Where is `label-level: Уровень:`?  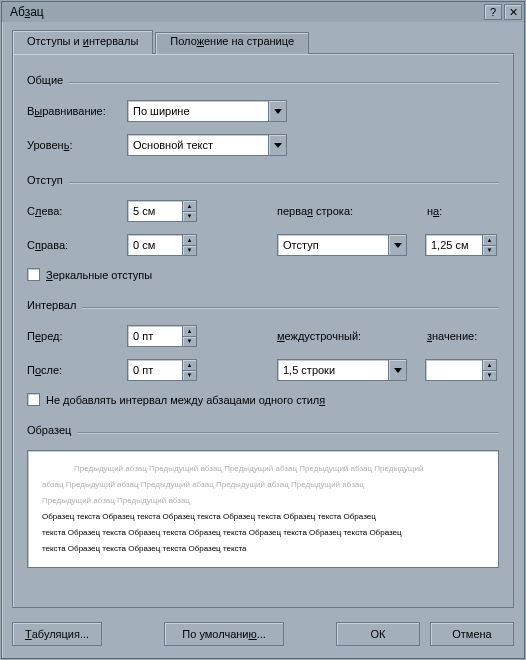
label-level: Уровень: is located at coordinates (77, 145).